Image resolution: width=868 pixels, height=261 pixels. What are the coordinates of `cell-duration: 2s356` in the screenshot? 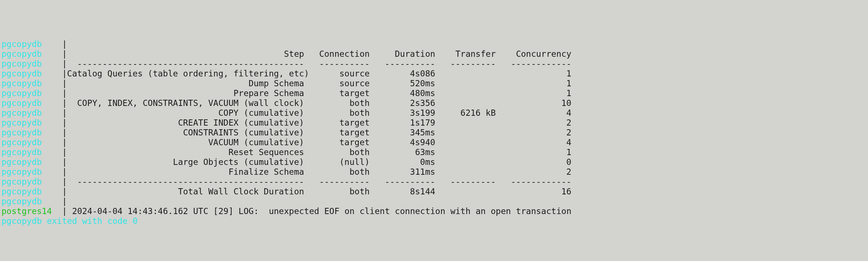 It's located at (402, 103).